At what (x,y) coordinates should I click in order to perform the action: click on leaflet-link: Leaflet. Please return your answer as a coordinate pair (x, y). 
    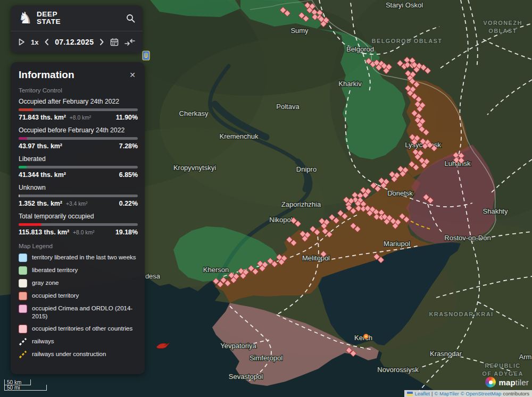
    Looking at the image, I should click on (422, 393).